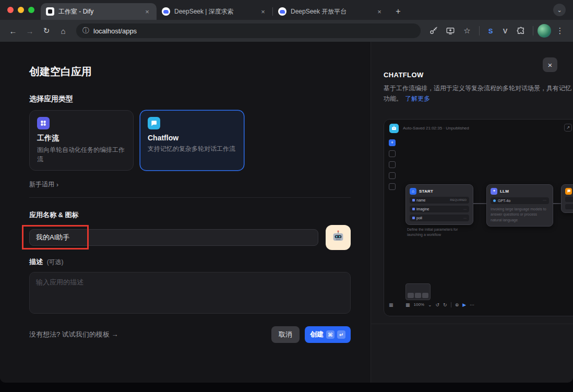 The width and height of the screenshot is (573, 392). I want to click on tab-dify-studio: 工作室 - Dify ×, so click(99, 11).